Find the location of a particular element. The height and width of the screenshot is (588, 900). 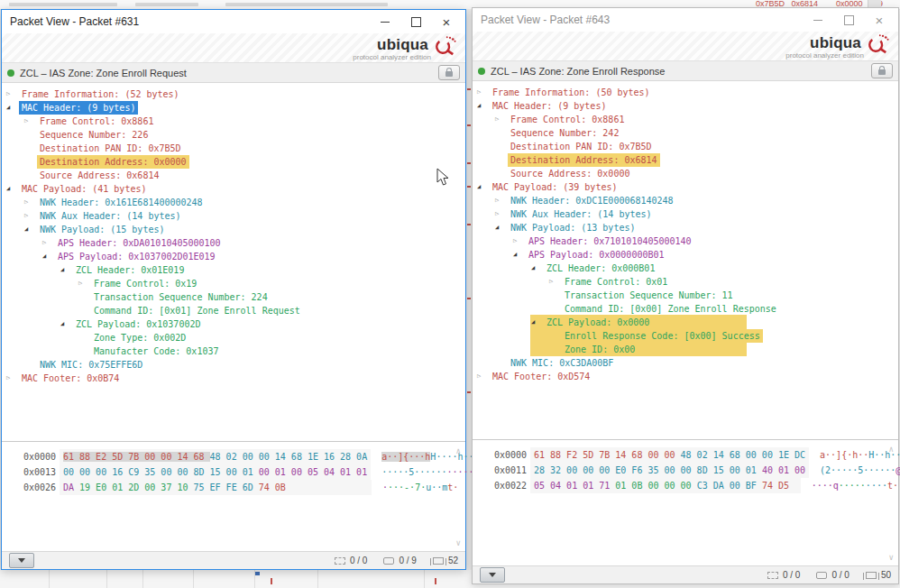

tree-item: ▷NWK Header: 0x161E681400000248 is located at coordinates (234, 202).